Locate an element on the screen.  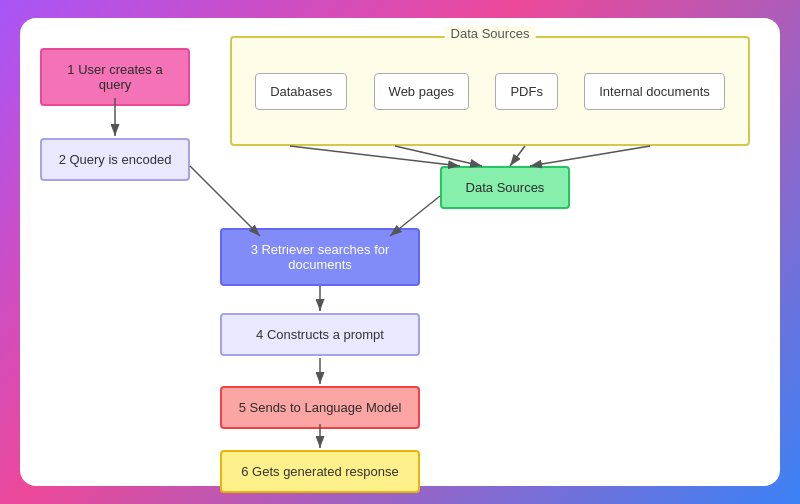
step-1-label: 1 User creates a query is located at coordinates (114, 77).